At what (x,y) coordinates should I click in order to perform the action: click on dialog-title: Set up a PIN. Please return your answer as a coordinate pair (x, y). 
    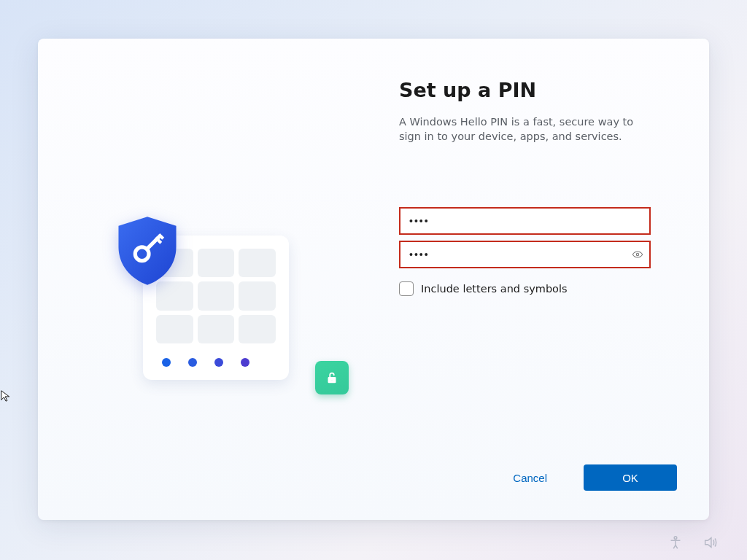
    Looking at the image, I should click on (540, 90).